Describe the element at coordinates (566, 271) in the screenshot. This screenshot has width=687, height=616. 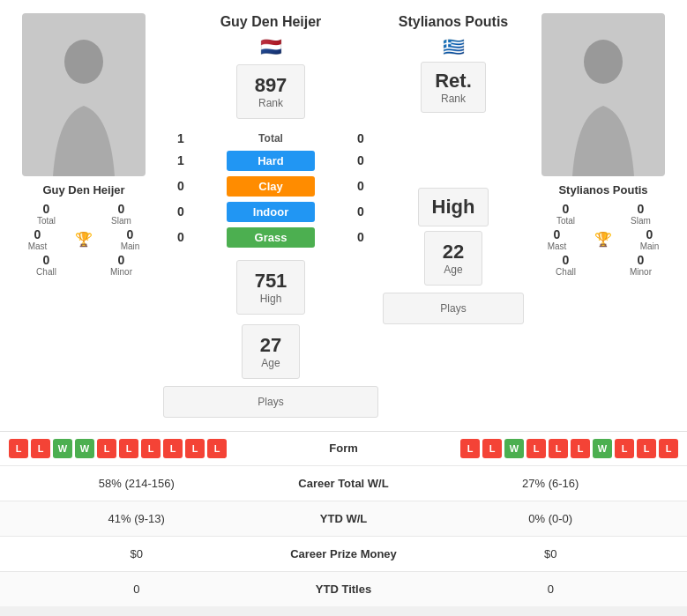
I see `player2-chall-label: Chall` at that location.